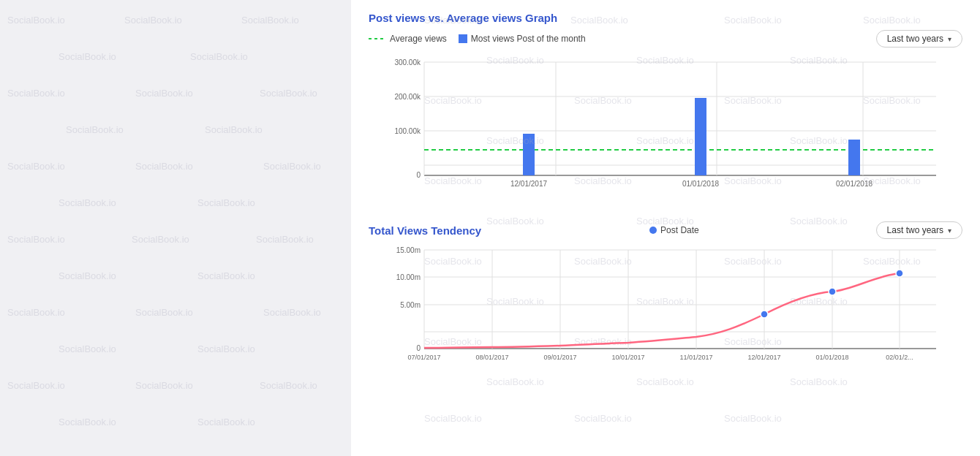 This screenshot has width=980, height=456. What do you see at coordinates (463, 39) in the screenshot?
I see `blue-bar-icon` at bounding box center [463, 39].